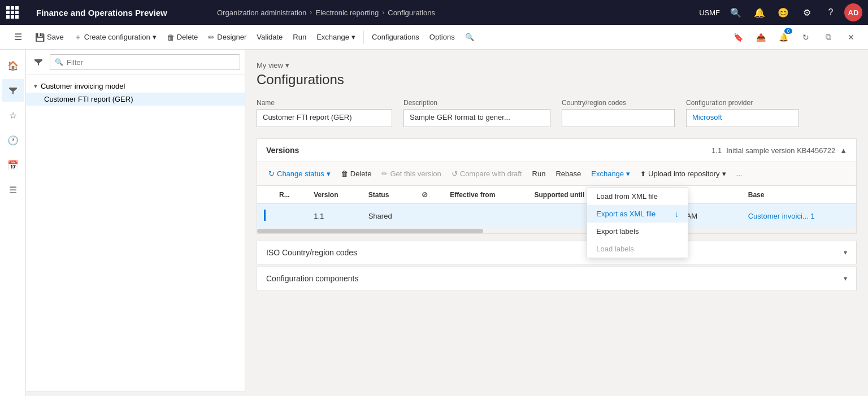  I want to click on row-base: Customer invoici... 1, so click(799, 216).